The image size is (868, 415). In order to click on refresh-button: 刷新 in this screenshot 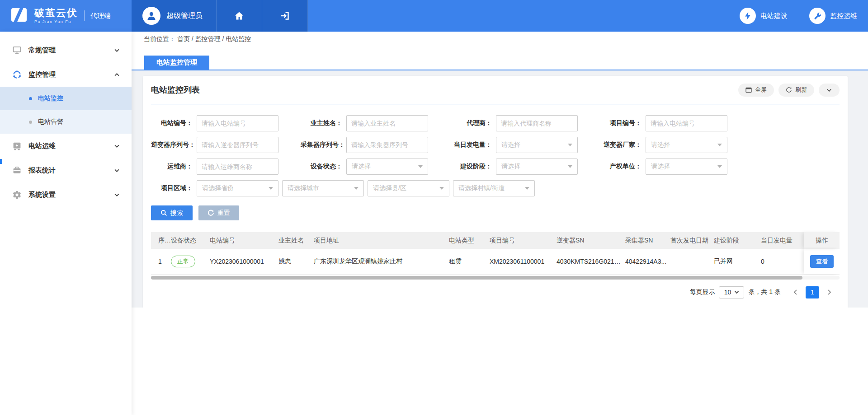, I will do `click(797, 90)`.